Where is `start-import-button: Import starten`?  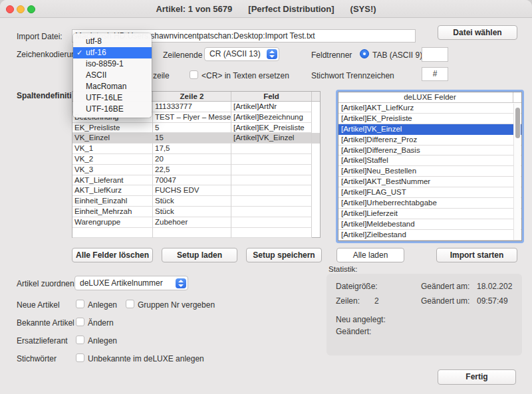
start-import-button: Import starten is located at coordinates (477, 255).